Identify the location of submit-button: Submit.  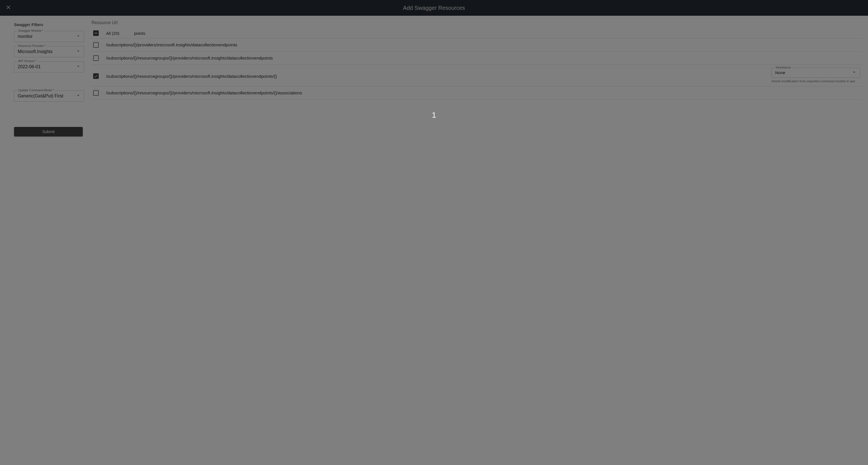
(49, 132).